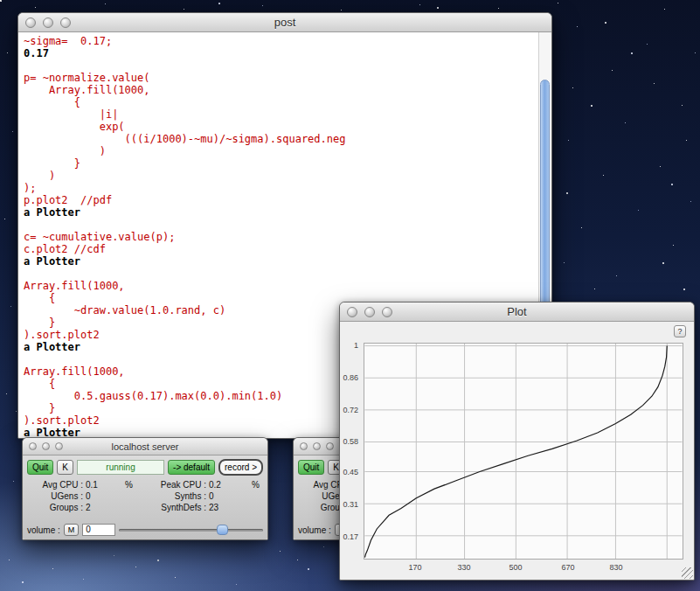 This screenshot has height=591, width=700. I want to click on code-line: c.plot2 //cdf, so click(279, 249).